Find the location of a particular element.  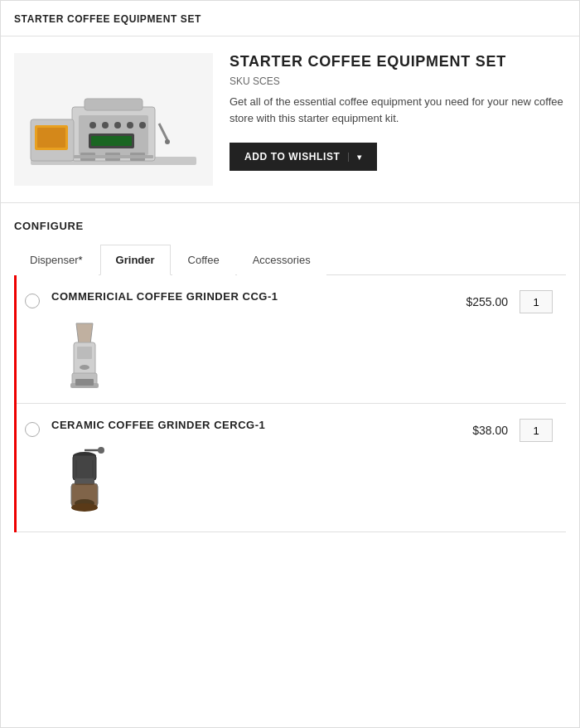

product-tabs: Dispenser* Grinder Coffee Accessories is located at coordinates (290, 260).